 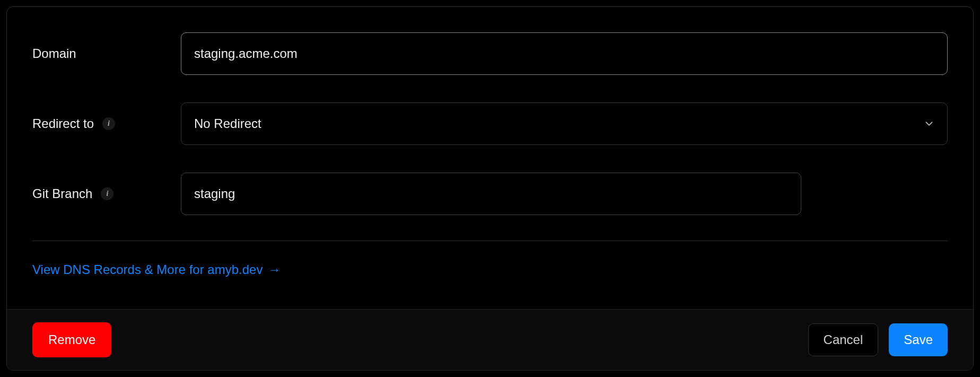 What do you see at coordinates (107, 54) in the screenshot?
I see `domain-label-cell: Domain` at bounding box center [107, 54].